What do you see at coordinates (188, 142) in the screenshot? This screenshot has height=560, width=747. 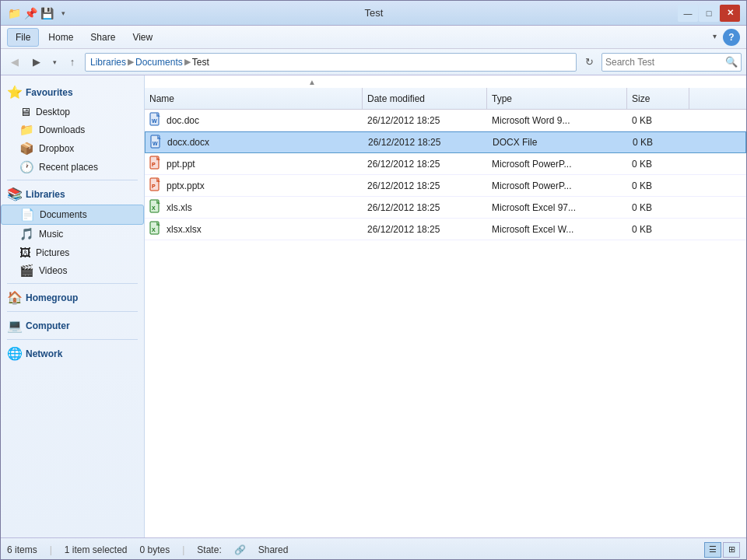 I see `file-name: docx.docx` at bounding box center [188, 142].